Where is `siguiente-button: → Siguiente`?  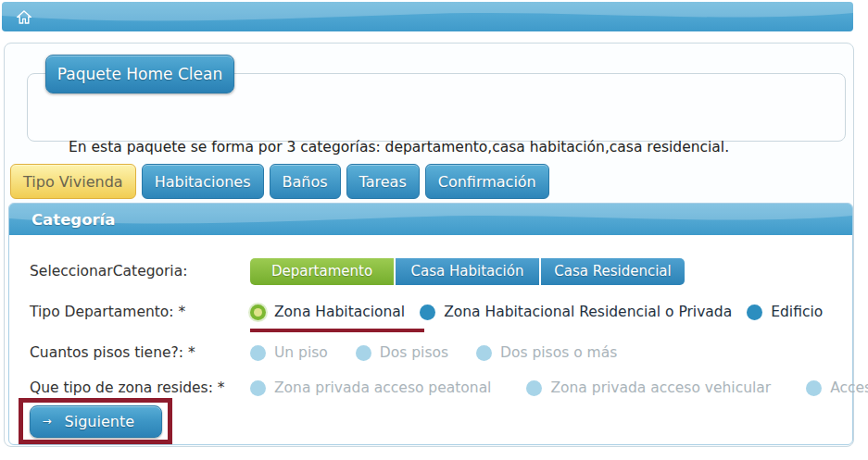 siguiente-button: → Siguiente is located at coordinates (96, 422).